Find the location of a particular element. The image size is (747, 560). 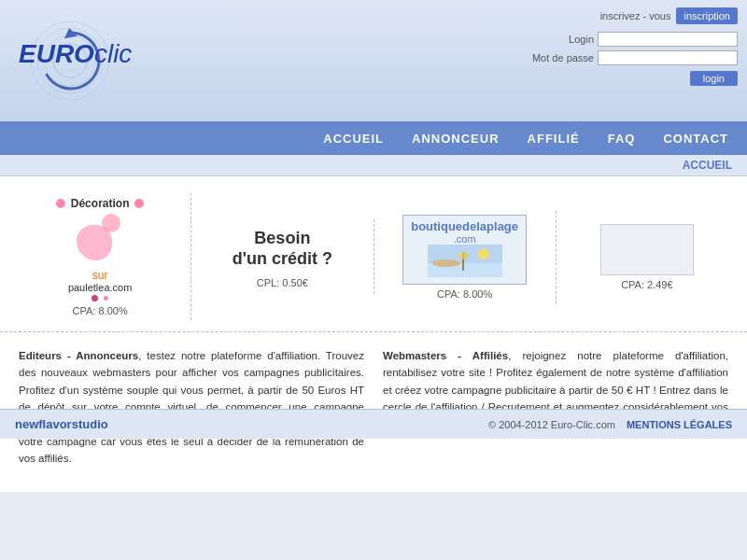

footer-legal-link: MENTIONS LÉGALES is located at coordinates (680, 425).